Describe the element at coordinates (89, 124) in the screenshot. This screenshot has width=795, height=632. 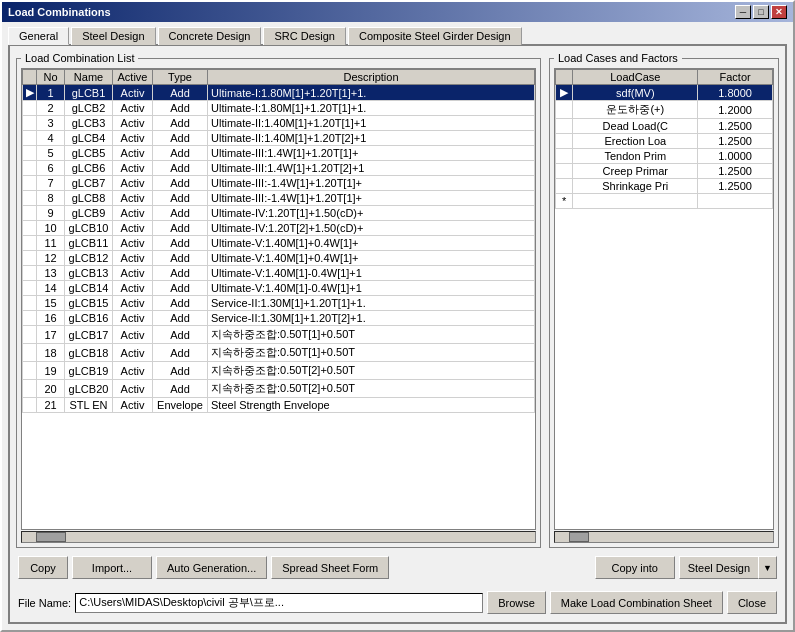
I see `row-name: gLCB3` at that location.